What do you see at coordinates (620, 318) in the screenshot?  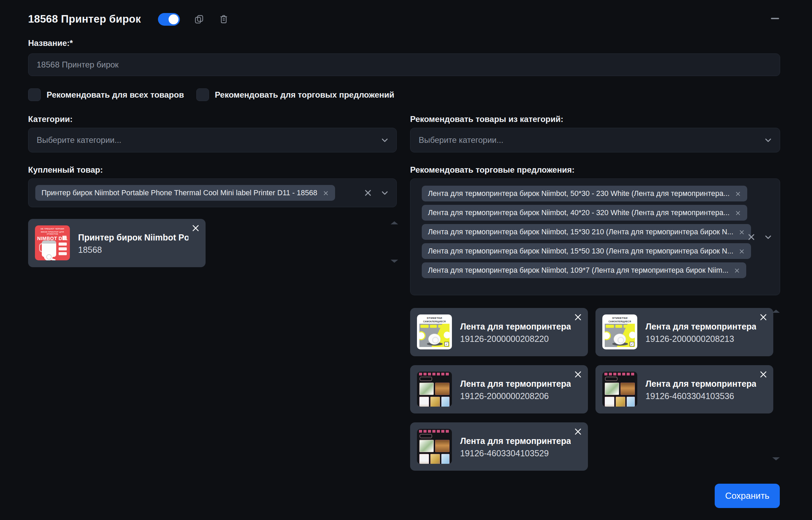 I see `thumbnail-text: ЭТИКЕТКИ` at bounding box center [620, 318].